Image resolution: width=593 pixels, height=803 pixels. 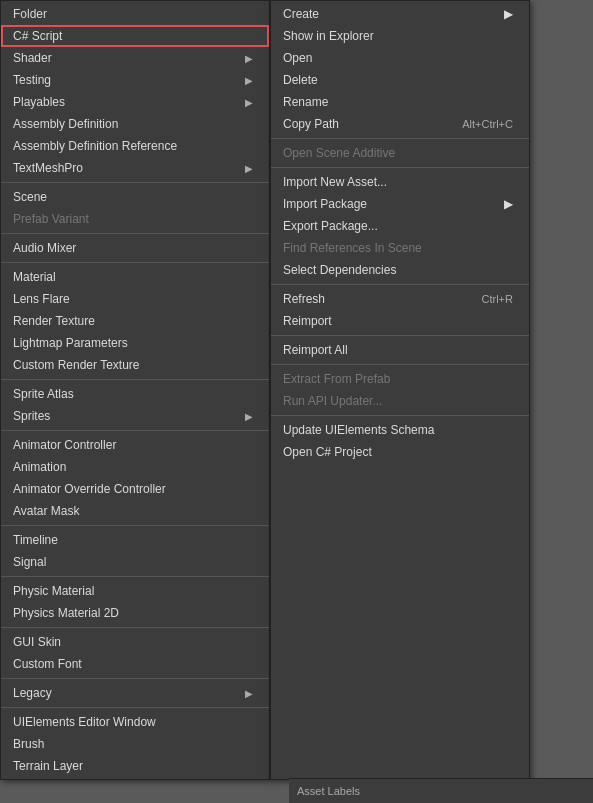 What do you see at coordinates (330, 226) in the screenshot?
I see `submenu-item-label-export-package: Export Package...` at bounding box center [330, 226].